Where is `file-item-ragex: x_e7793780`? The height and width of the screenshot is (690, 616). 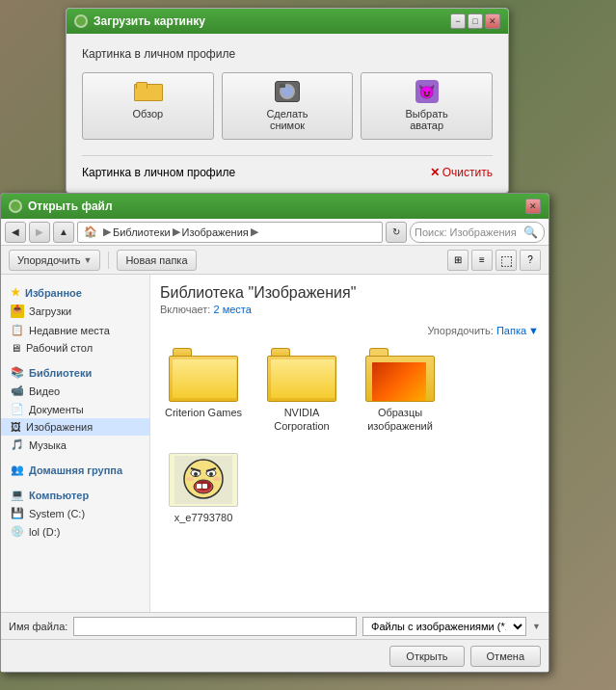
file-item-ragex: x_e7793780 is located at coordinates (203, 489).